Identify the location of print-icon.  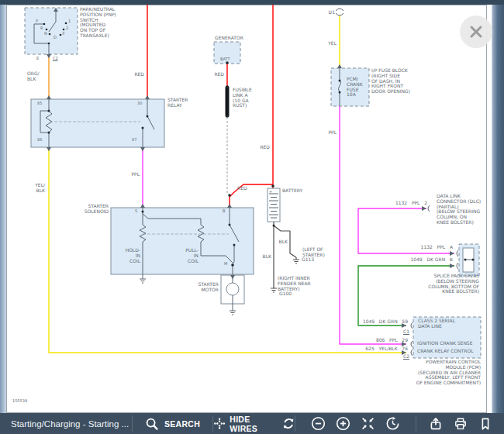
(461, 424).